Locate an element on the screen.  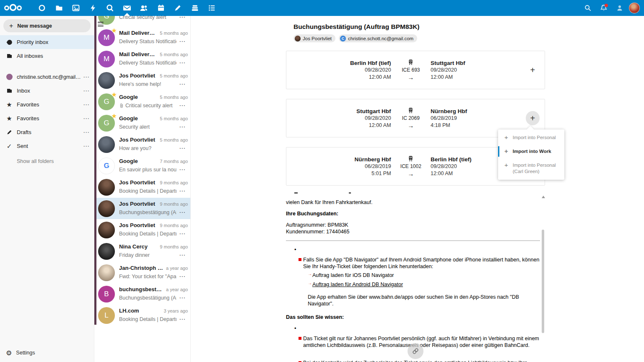
body-list-item: Bei der Kontrolle wird der Zugbegleiter … is located at coordinates (419, 361).